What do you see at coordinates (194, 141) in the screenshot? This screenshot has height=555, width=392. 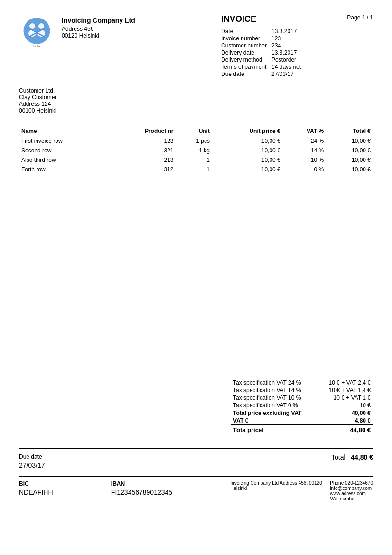 I see `row-unit: 1 pcs` at bounding box center [194, 141].